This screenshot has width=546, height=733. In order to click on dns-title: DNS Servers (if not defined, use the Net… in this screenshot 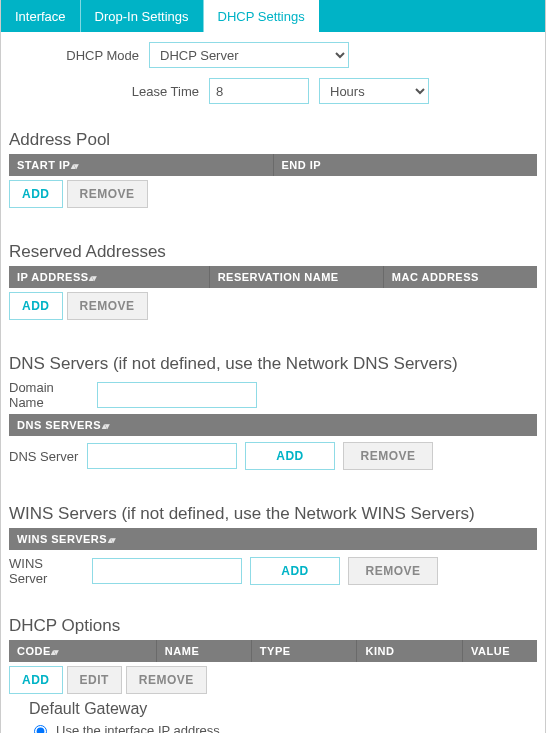, I will do `click(273, 364)`.